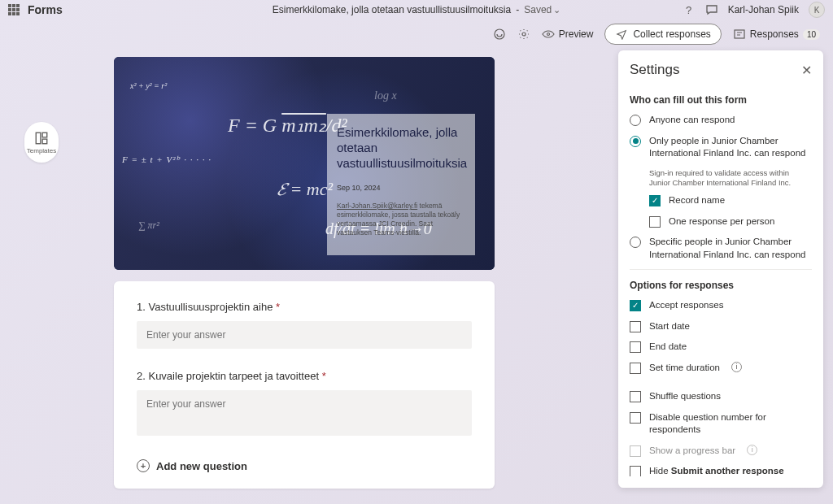 The image size is (833, 504). Describe the element at coordinates (401, 185) in the screenshot. I see `form-title-card: Esimerkkilomake, jolla otetaan vastuulli…` at that location.